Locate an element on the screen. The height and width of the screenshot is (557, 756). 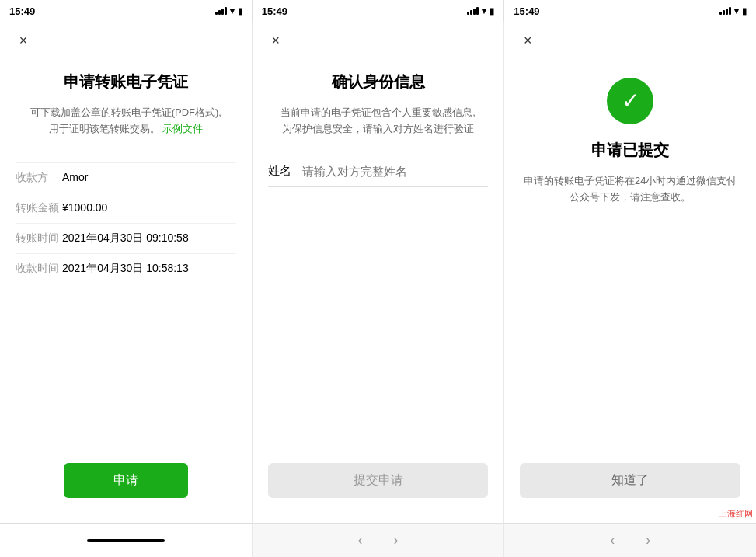
status-bar: 15:49 ▾ ▮ 15:49 ▾ ▮ 15:49 is located at coordinates (378, 11).